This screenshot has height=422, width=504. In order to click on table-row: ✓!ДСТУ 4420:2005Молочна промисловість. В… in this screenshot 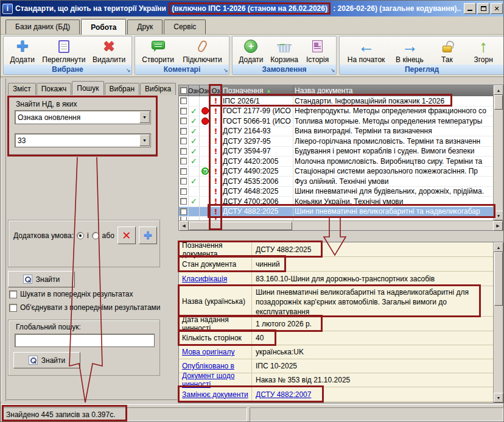, I will do `click(336, 162)`.